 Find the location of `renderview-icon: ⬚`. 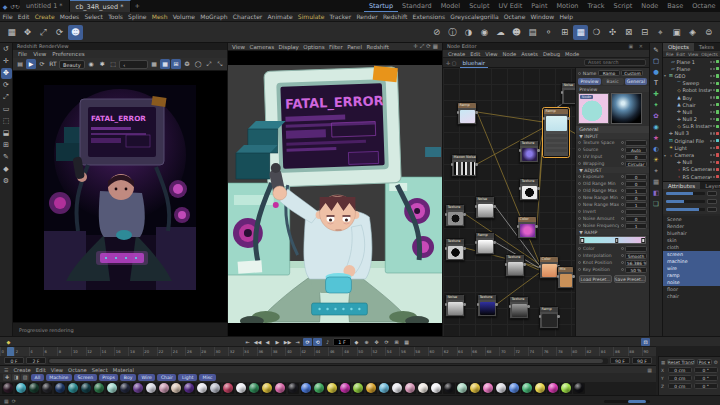

renderview-icon: ⬚ is located at coordinates (113, 64).